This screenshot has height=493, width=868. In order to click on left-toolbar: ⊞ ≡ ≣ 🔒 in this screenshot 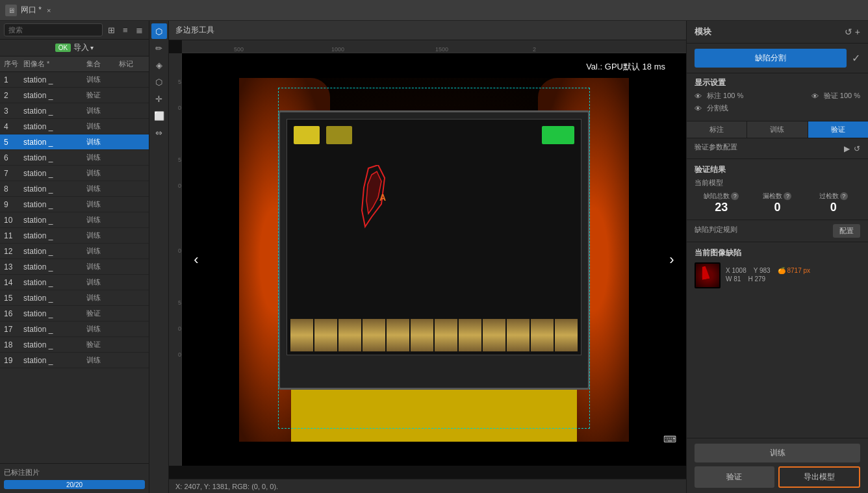, I will do `click(74, 30)`.